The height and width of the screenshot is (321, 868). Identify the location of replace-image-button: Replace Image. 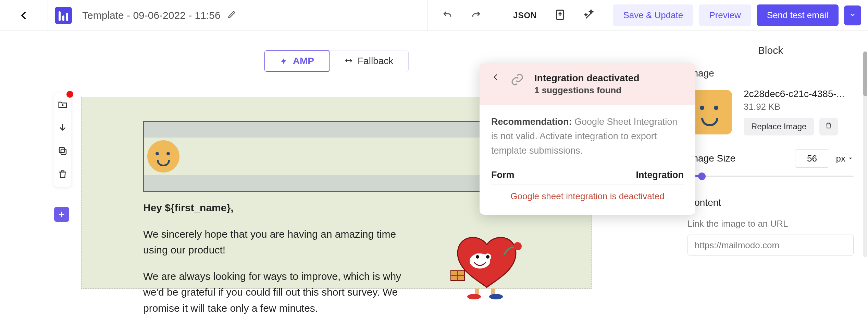
(779, 127).